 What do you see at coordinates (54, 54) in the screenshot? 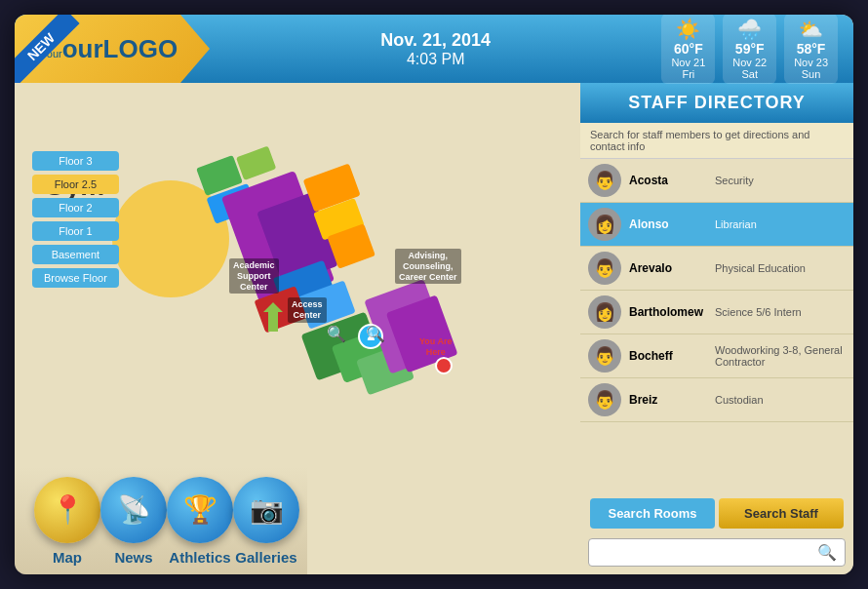
I see `new-ribbon` at bounding box center [54, 54].